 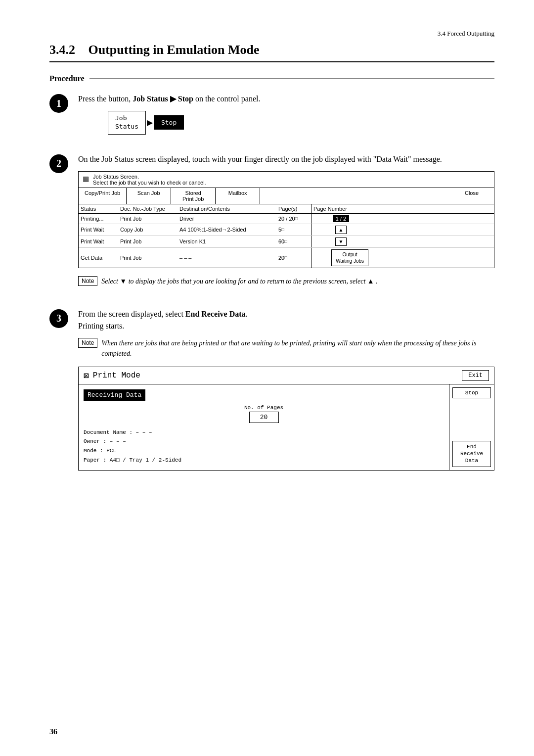 I want to click on col-header-dest: Destination/Contents, so click(x=227, y=209).